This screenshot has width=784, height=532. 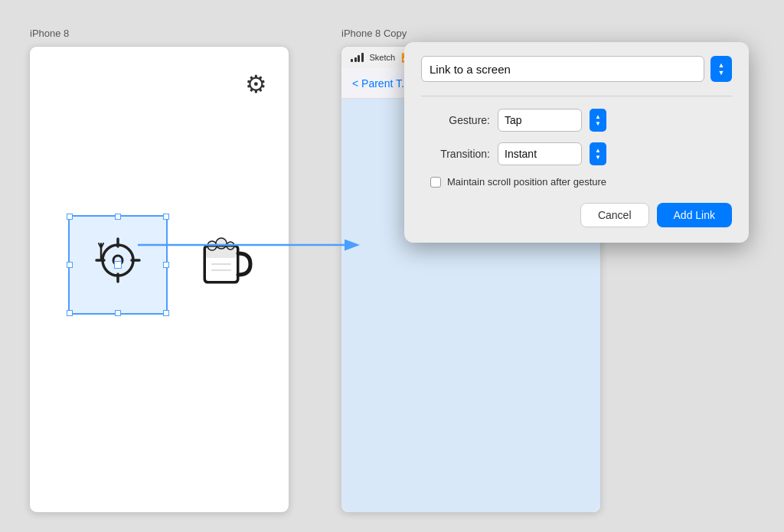 What do you see at coordinates (256, 84) in the screenshot?
I see `gear-icon: ⚙` at bounding box center [256, 84].